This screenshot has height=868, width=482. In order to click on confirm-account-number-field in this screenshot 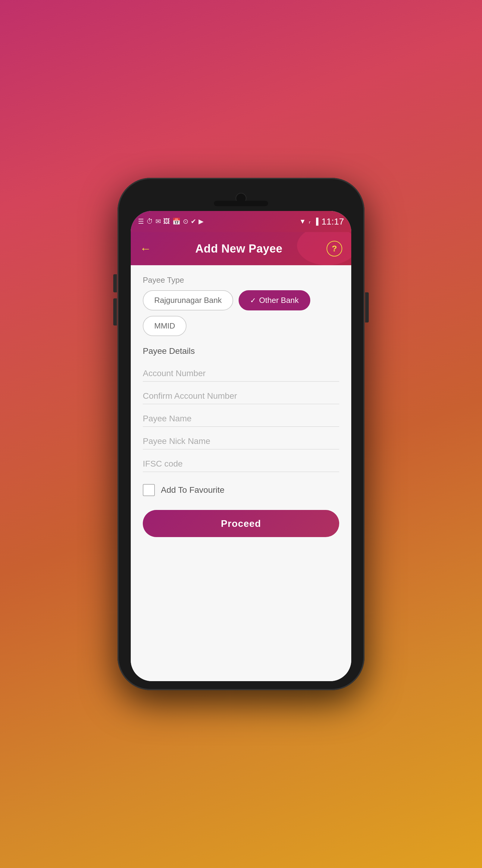, I will do `click(241, 394)`.